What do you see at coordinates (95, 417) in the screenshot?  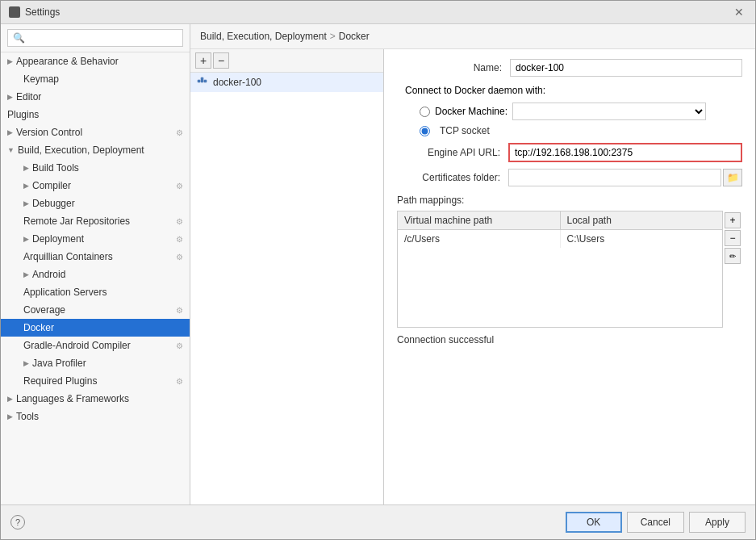 I see `sidebar-item-tools: ▶ Tools` at bounding box center [95, 417].